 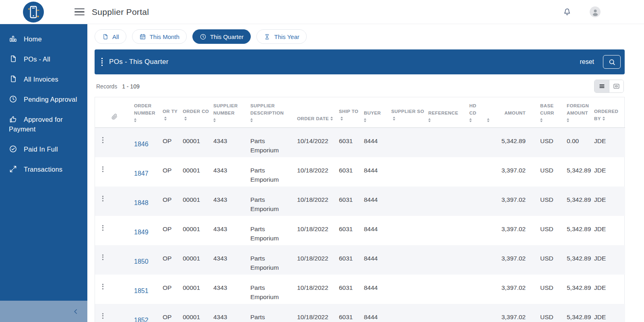 What do you see at coordinates (51, 99) in the screenshot?
I see `sidebar-item-label: Pending Approval` at bounding box center [51, 99].